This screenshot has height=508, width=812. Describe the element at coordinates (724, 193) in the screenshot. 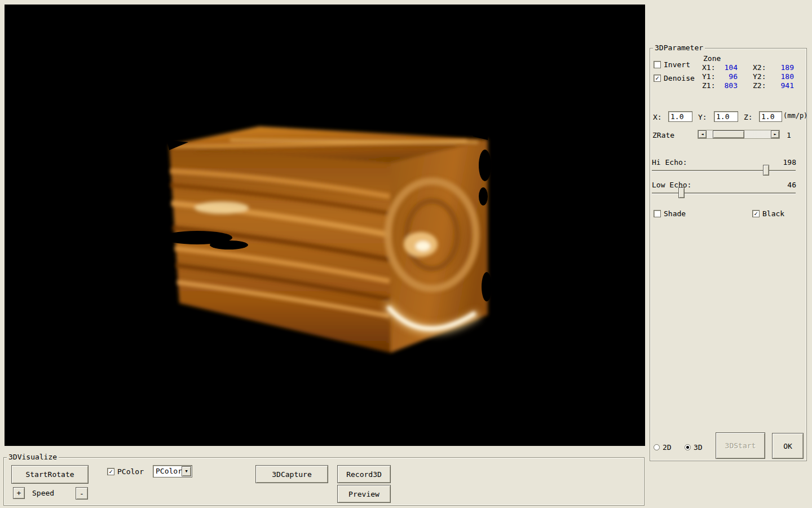

I see `low-echo-slider-track` at that location.